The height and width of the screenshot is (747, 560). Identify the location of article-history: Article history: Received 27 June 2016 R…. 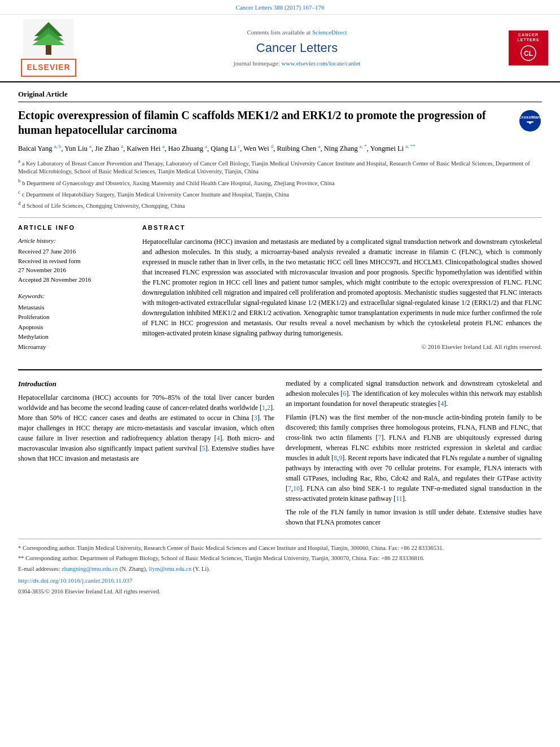
(75, 260).